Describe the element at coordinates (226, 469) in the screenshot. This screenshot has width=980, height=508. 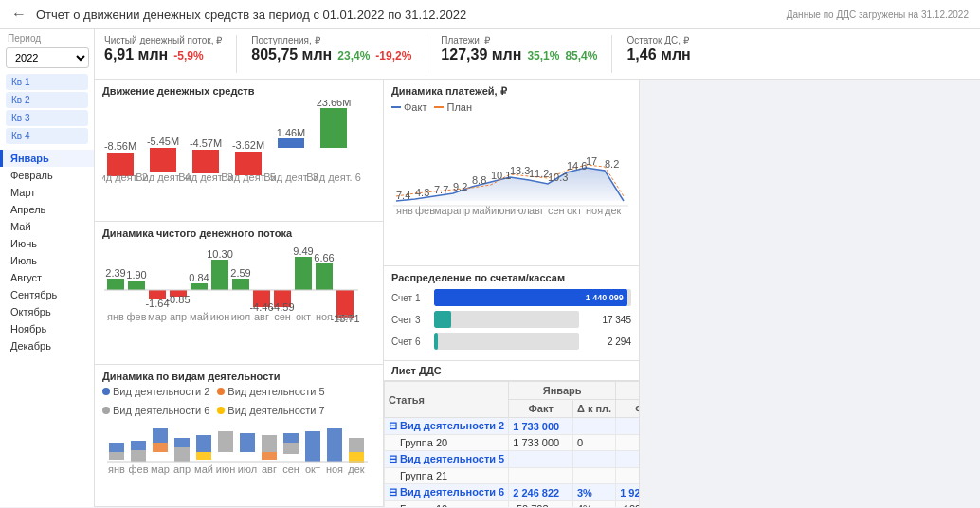
I see `svg-text: июн` at that location.